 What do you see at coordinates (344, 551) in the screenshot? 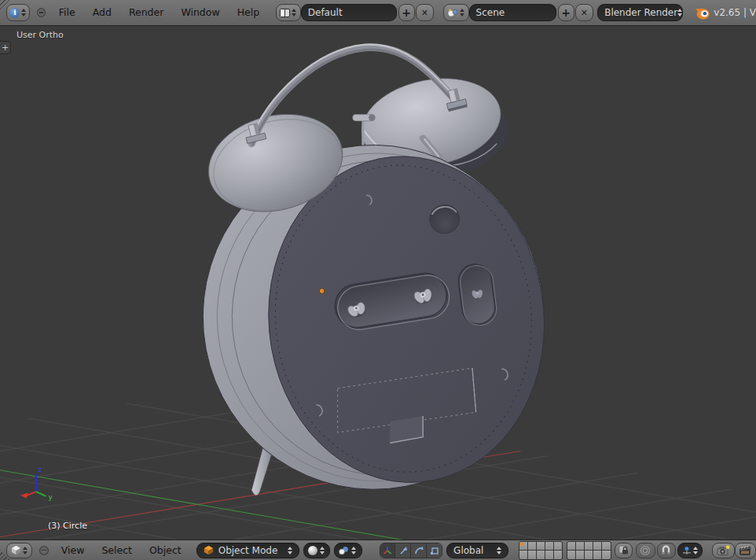
I see `pivot-point-icon` at bounding box center [344, 551].